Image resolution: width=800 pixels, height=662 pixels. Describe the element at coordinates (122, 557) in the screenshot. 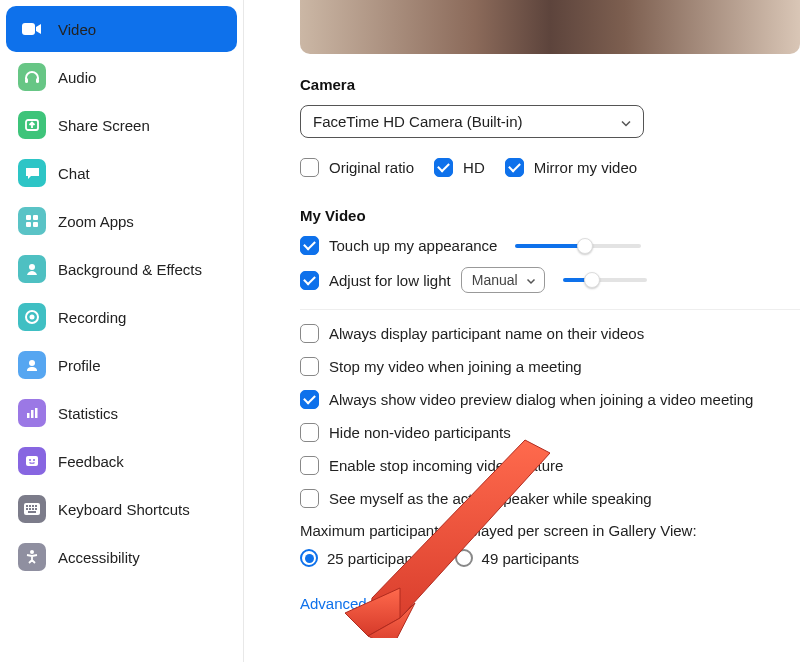

I see `sidebar-item-accessibility: Accessibility` at that location.